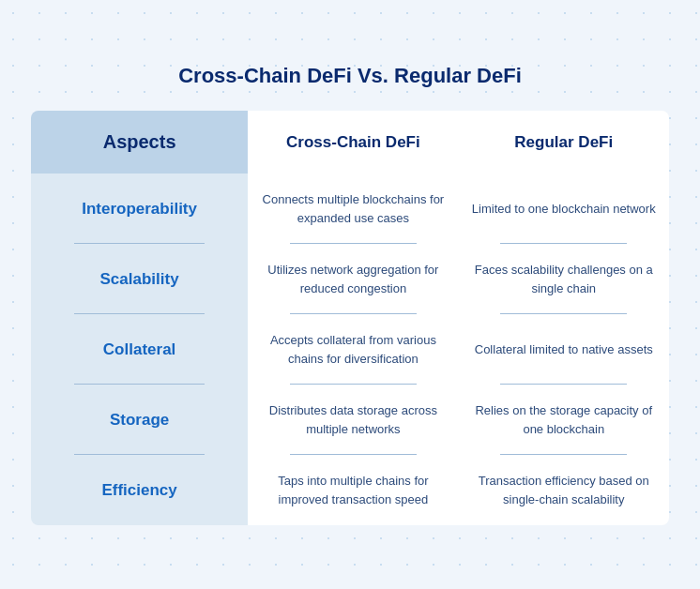 This screenshot has width=700, height=589. What do you see at coordinates (564, 420) in the screenshot?
I see `regular-text-3: Relies on the storage capacity of one bl…` at bounding box center [564, 420].